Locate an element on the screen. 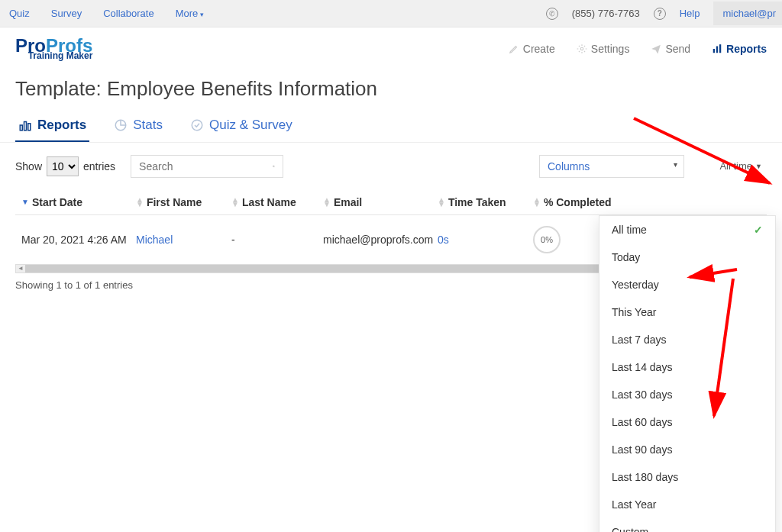 This screenshot has width=782, height=532. tab-reports: Reports is located at coordinates (52, 127).